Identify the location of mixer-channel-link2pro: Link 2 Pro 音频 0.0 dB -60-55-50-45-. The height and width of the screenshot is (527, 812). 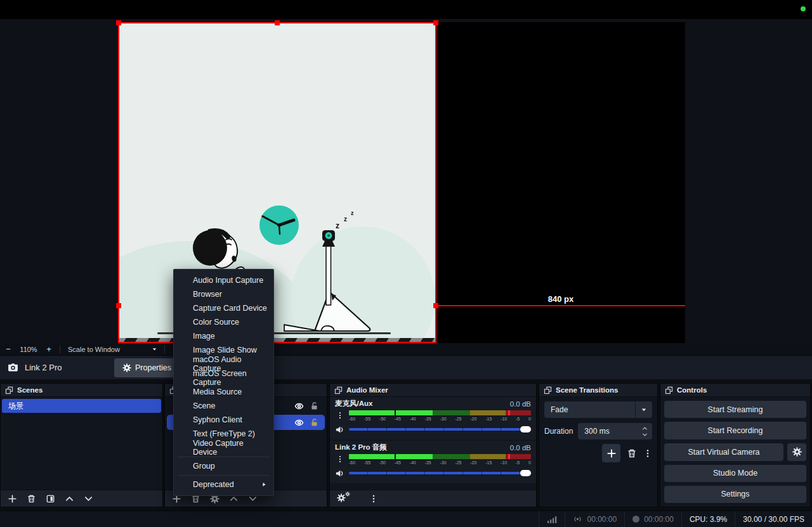
(433, 462).